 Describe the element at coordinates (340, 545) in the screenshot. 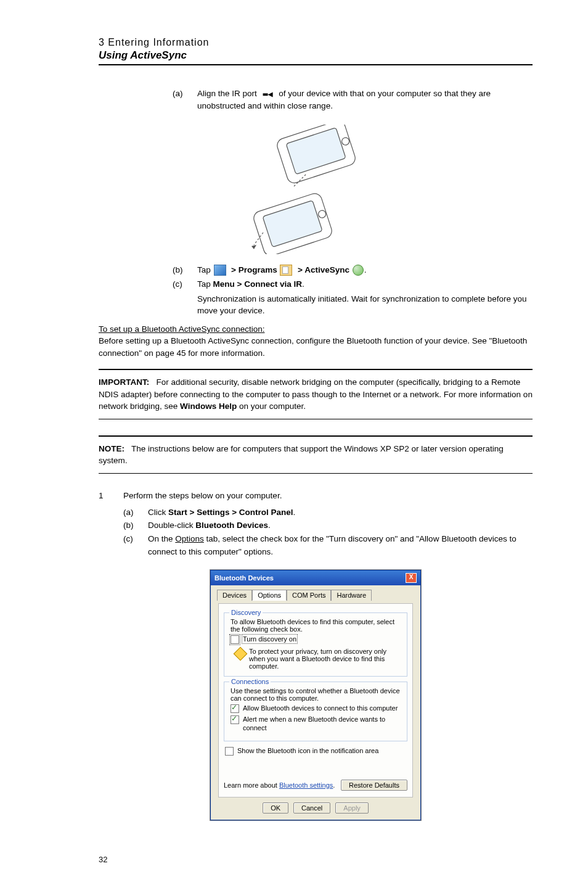

I see `sub-c-text: On the Options tab, select the check box…` at that location.